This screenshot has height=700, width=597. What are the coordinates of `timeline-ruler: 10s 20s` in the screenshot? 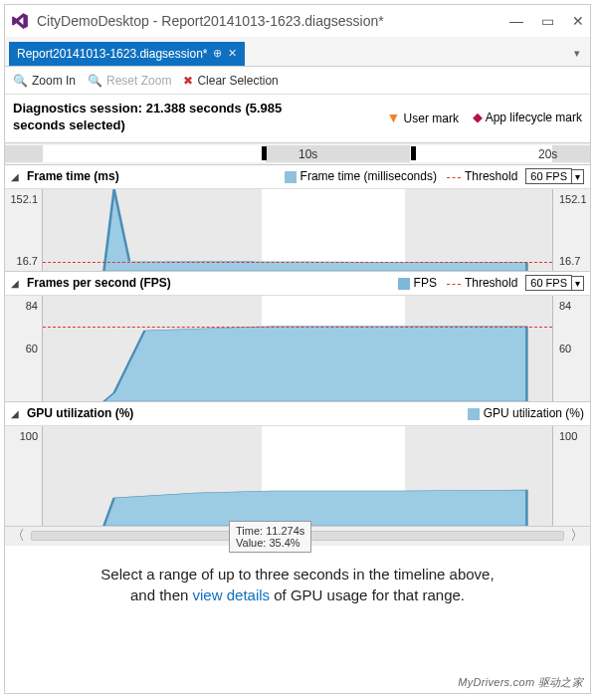 It's located at (298, 154).